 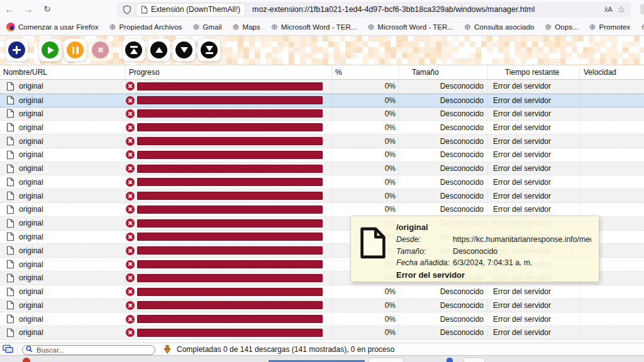 I want to click on forward-icon: →, so click(x=28, y=9).